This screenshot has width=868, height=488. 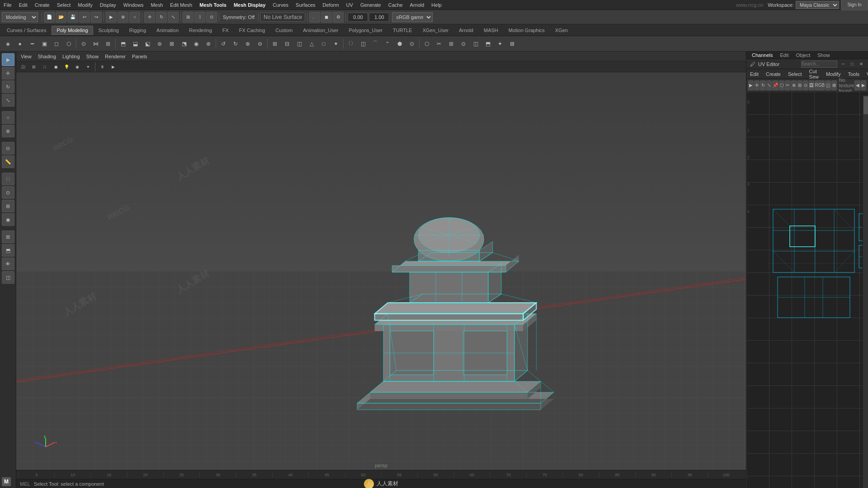 I want to click on icon-uv: ◻, so click(x=57, y=44).